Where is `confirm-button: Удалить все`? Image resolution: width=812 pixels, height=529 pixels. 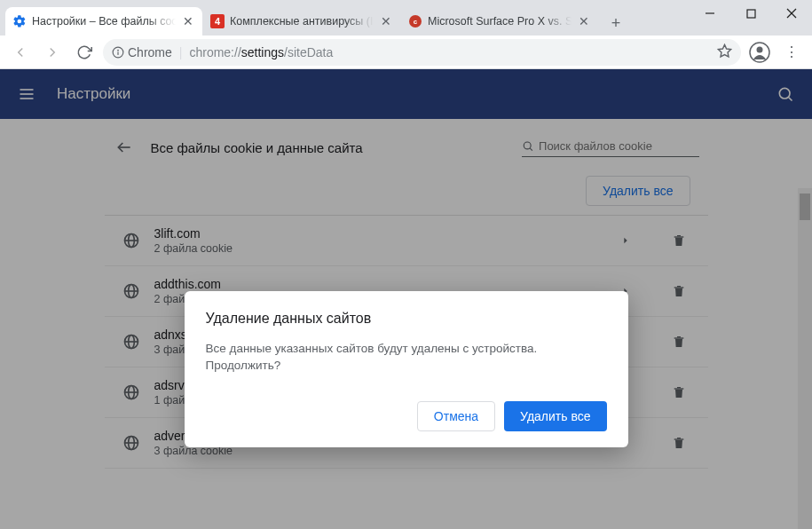
confirm-button: Удалить все is located at coordinates (556, 416).